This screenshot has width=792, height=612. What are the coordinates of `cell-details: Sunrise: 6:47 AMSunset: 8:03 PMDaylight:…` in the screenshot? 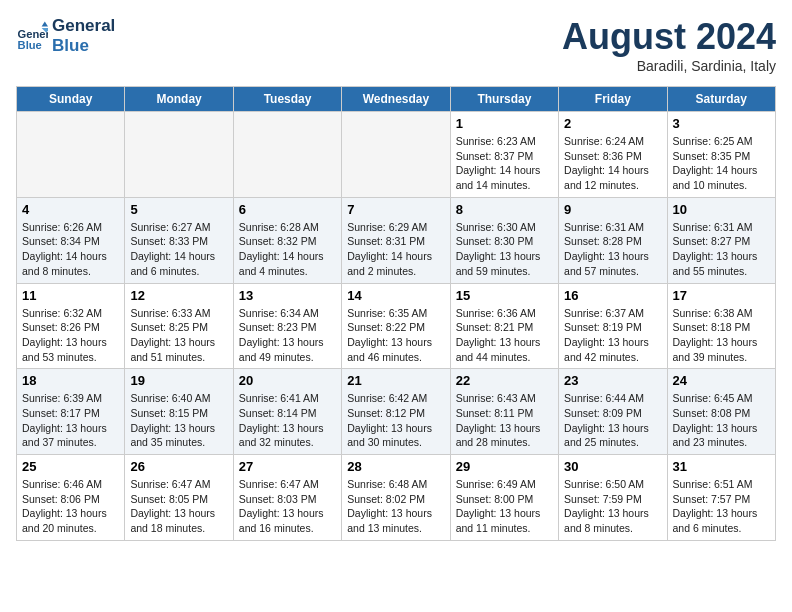 It's located at (288, 506).